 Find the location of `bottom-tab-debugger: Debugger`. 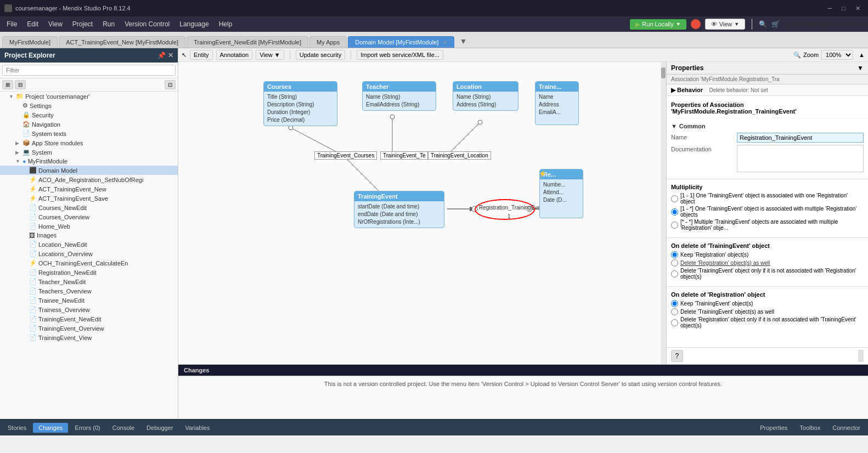

bottom-tab-debugger: Debugger is located at coordinates (160, 428).